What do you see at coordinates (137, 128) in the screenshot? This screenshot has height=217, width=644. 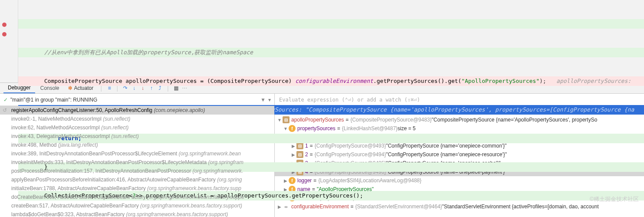 I see `stack-frame: invoke:62, NativeMethodAccessorImpl (sun…` at bounding box center [137, 128].